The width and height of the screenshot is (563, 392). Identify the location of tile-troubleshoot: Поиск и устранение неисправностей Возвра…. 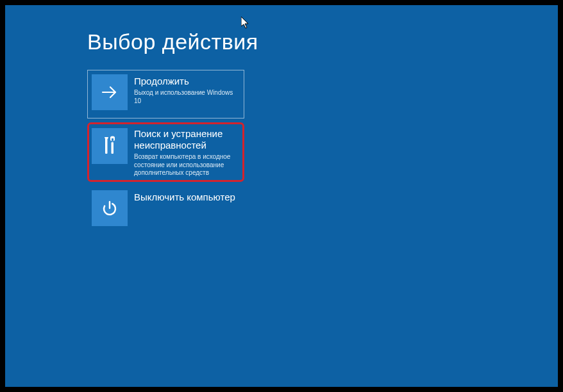
(165, 152).